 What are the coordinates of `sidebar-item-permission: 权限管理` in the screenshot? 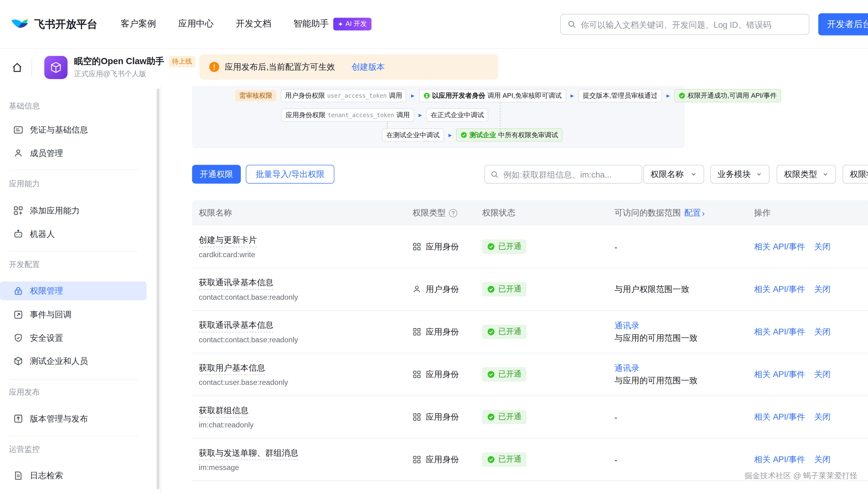 It's located at (73, 291).